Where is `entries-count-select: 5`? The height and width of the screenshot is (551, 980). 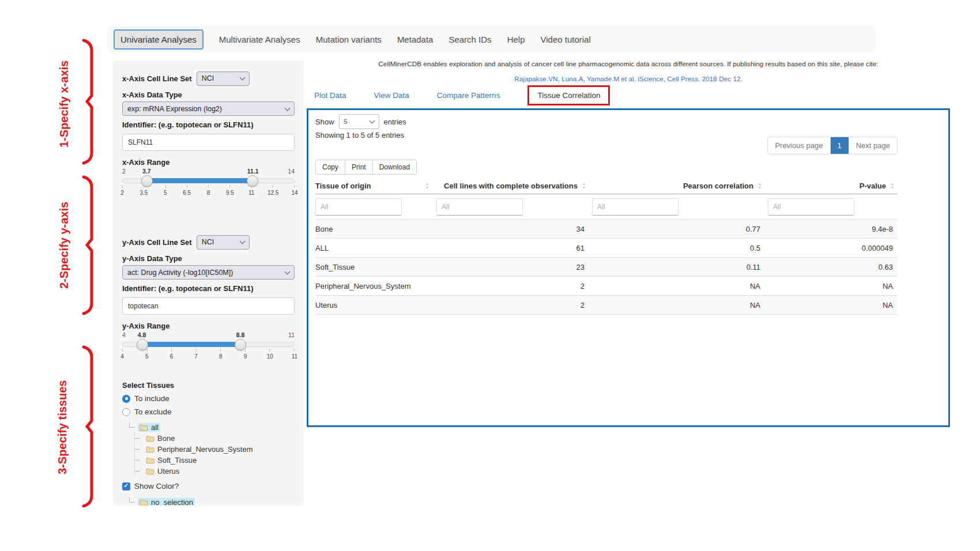 entries-count-select: 5 is located at coordinates (359, 122).